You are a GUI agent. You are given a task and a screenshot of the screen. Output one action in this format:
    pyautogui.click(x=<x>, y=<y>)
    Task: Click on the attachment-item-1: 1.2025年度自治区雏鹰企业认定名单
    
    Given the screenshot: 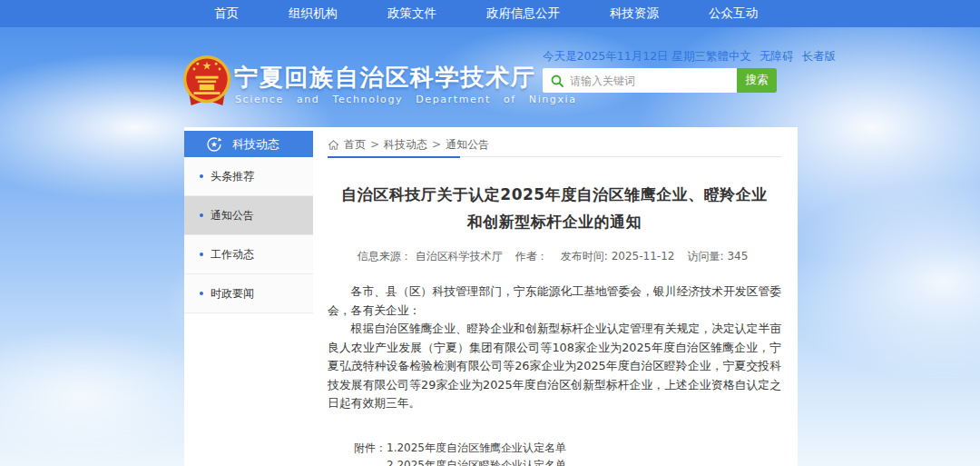 What is the action you would take?
    pyautogui.click(x=493, y=449)
    